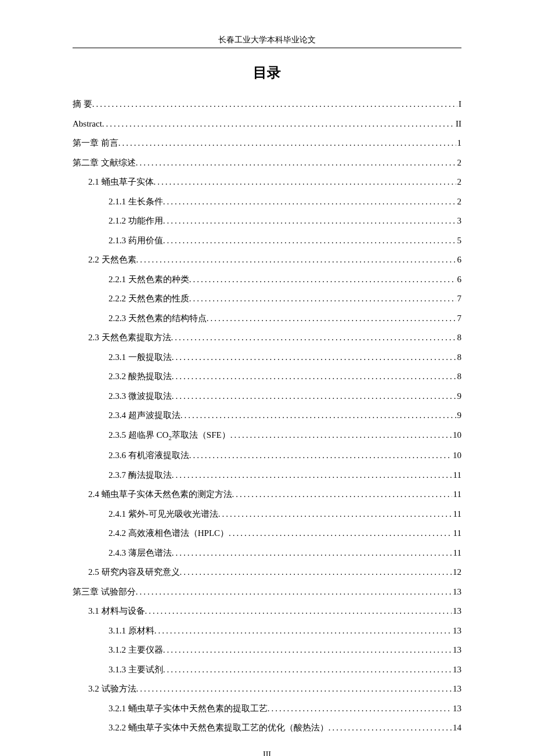 This screenshot has height=756, width=534. Describe the element at coordinates (460, 105) in the screenshot. I see `toc-entry-page: I` at that location.